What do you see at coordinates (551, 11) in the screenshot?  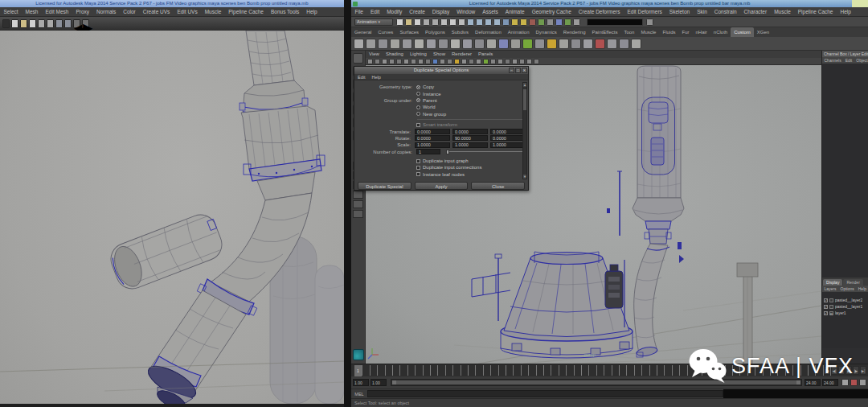 I see `menu-item: Geometry Cache` at bounding box center [551, 11].